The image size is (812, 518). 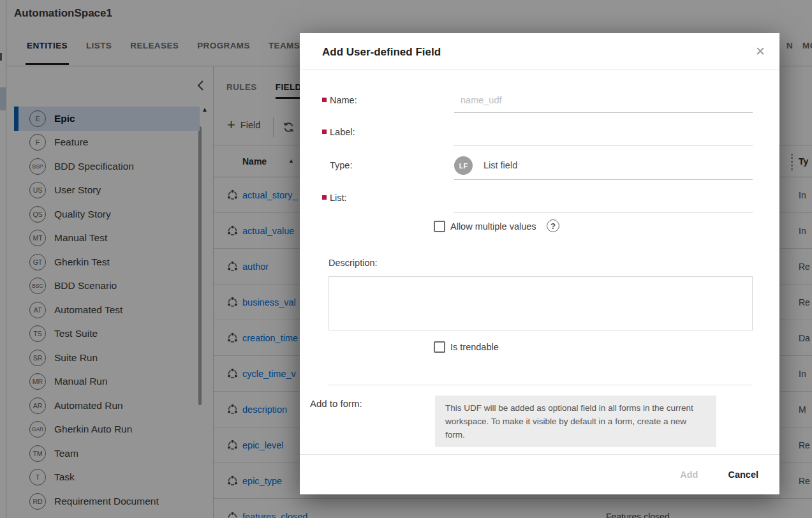 I want to click on cancel-button: Cancel, so click(x=743, y=475).